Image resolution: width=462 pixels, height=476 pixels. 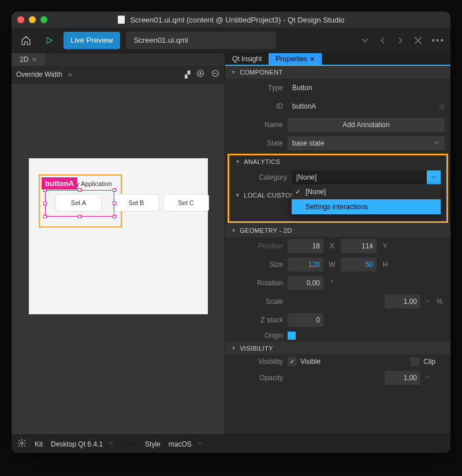 I want to click on origin-label: Origin, so click(x=257, y=336).